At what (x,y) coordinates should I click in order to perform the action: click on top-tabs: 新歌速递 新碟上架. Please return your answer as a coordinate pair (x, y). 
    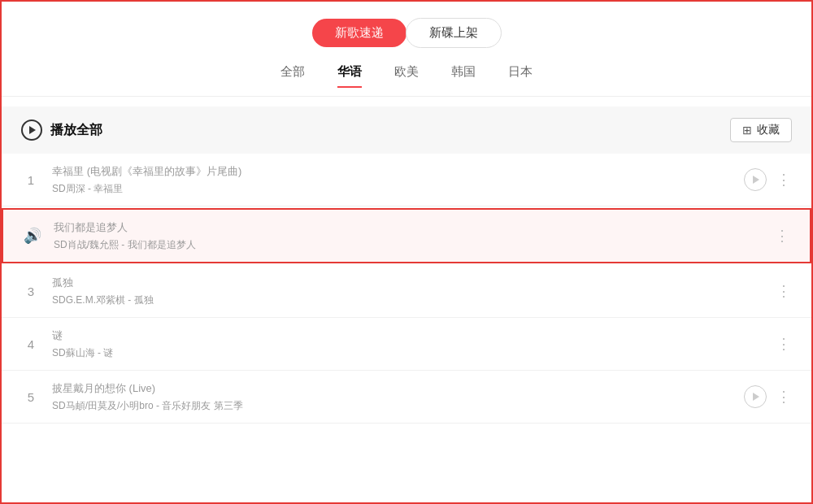
    Looking at the image, I should click on (406, 33).